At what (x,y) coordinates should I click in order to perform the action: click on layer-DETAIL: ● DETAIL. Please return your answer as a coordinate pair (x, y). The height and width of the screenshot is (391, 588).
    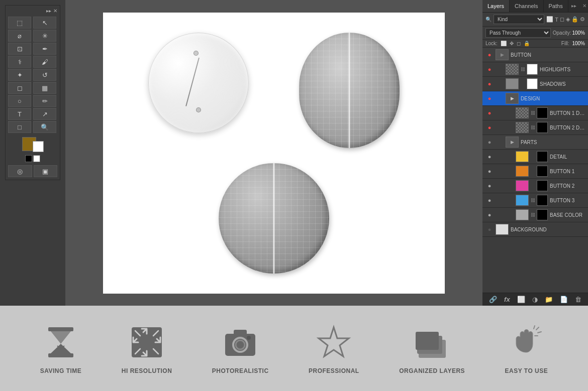
    Looking at the image, I should click on (535, 157).